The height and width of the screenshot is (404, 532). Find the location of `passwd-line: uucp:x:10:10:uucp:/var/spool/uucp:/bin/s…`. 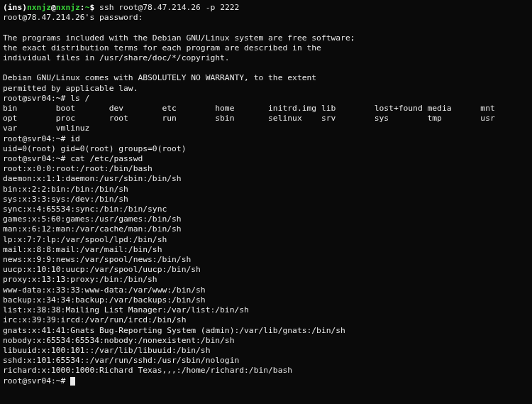

passwd-line: uucp:x:10:10:uucp:/var/spool/uucp:/bin/s… is located at coordinates (102, 270).